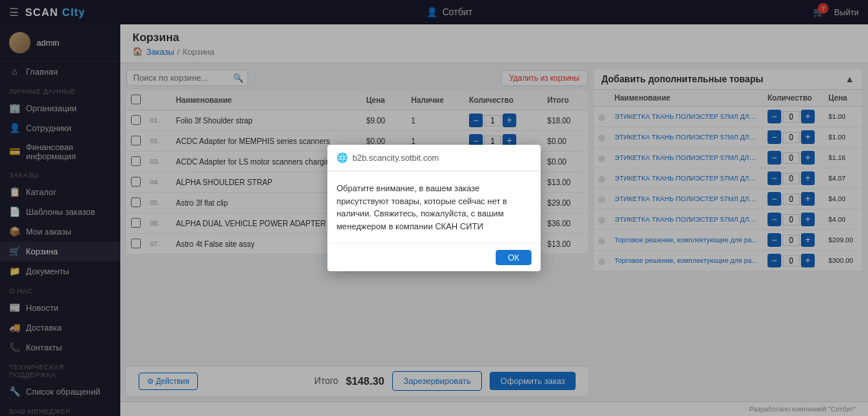 The width and height of the screenshot is (868, 416). Describe the element at coordinates (434, 158) in the screenshot. I see `modal-header: 🌐 b2b.scancity.sotbit.com` at that location.